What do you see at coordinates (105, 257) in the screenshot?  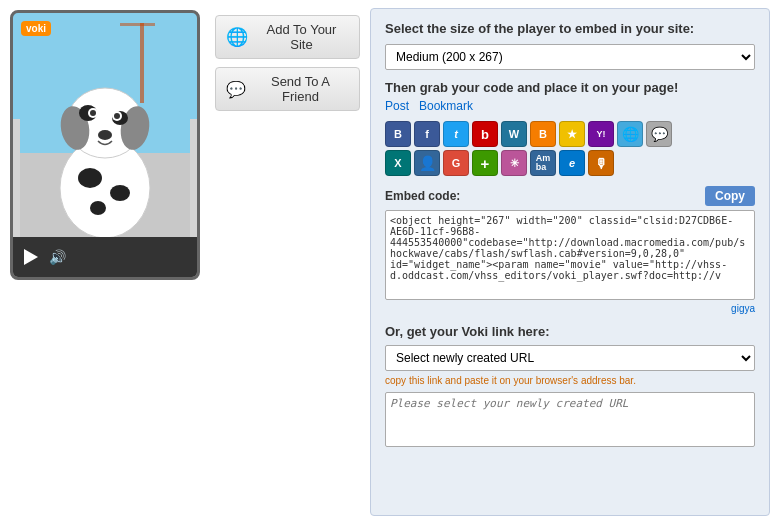 I see `controls-bar: 🔊` at bounding box center [105, 257].